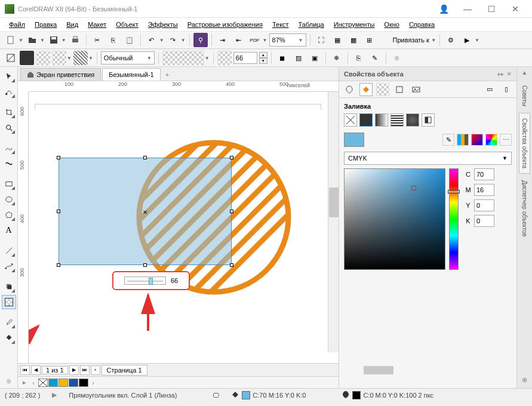 The width and height of the screenshot is (532, 406). What do you see at coordinates (288, 40) in the screenshot?
I see `zoom-combo: 87%▼` at bounding box center [288, 40].